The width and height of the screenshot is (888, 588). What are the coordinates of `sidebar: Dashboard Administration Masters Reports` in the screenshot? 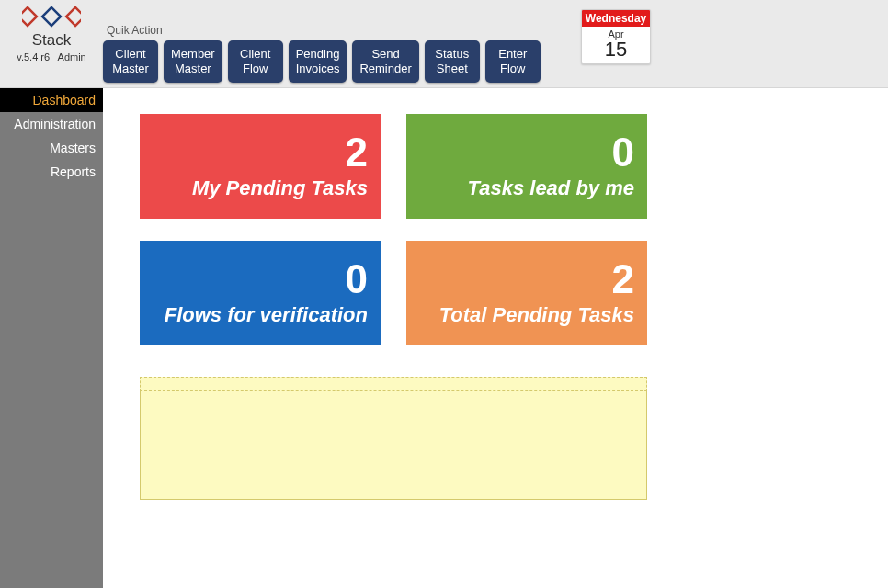 It's located at (51, 338).